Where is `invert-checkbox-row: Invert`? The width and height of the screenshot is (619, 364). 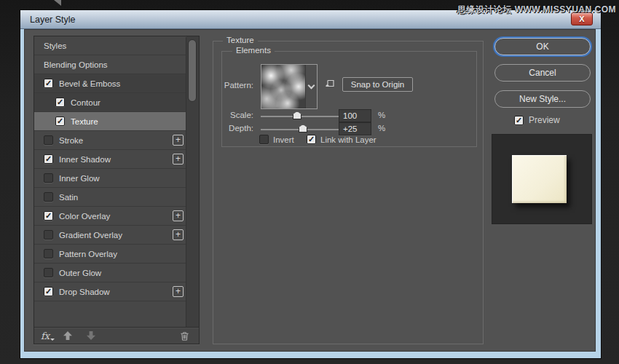
invert-checkbox-row: Invert is located at coordinates (277, 140).